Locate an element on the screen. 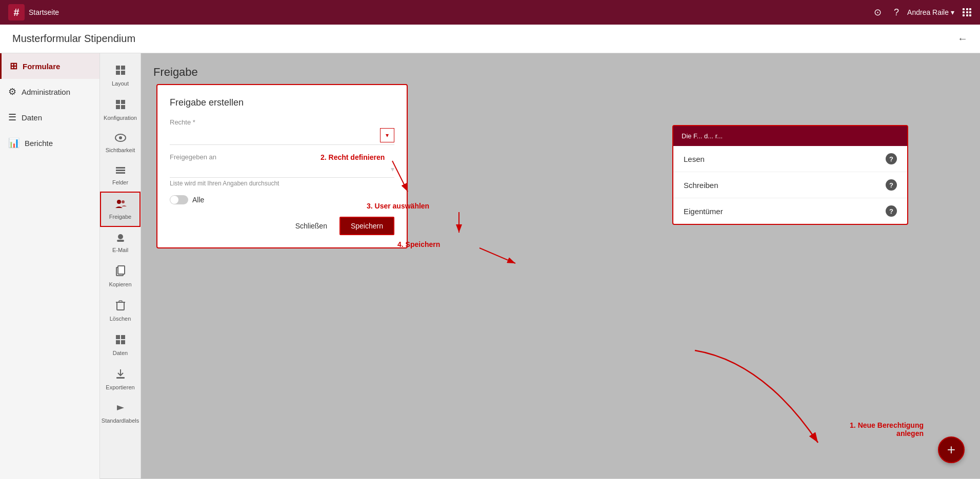  content-header: Musterformular Stipendium ← is located at coordinates (490, 39).